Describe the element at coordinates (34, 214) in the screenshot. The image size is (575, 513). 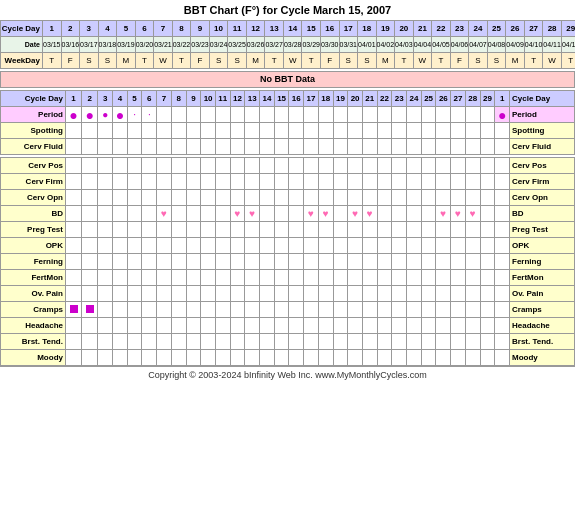
I see `bd-label-left: BD` at that location.